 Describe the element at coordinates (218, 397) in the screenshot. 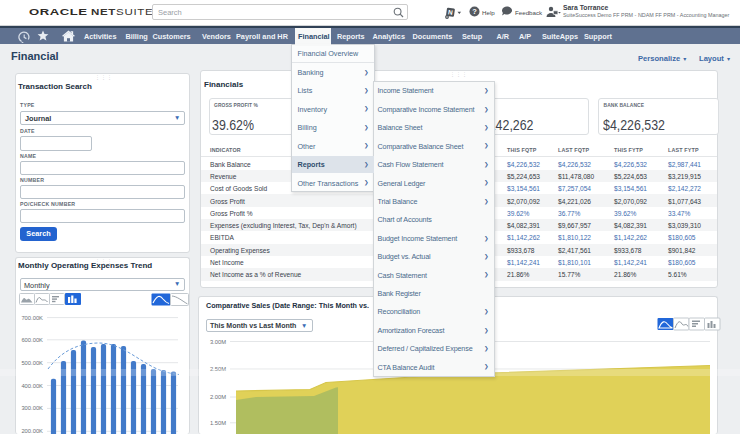

I see `svg-text: 2.00M` at that location.